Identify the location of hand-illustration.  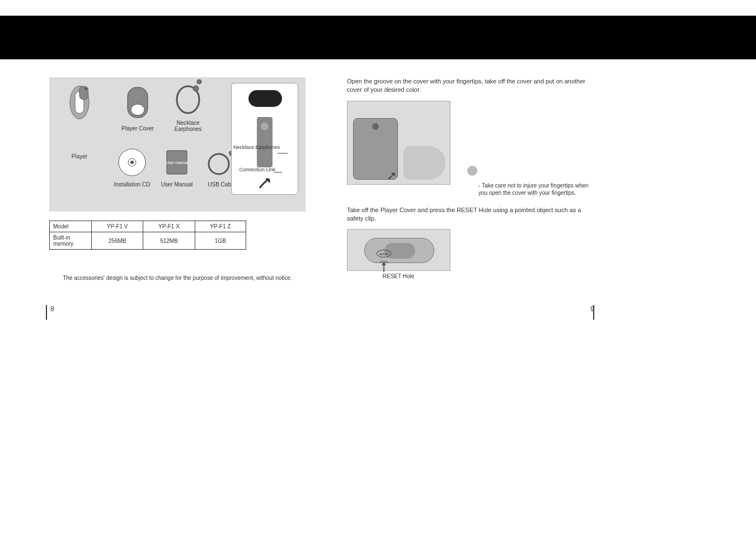
(424, 163).